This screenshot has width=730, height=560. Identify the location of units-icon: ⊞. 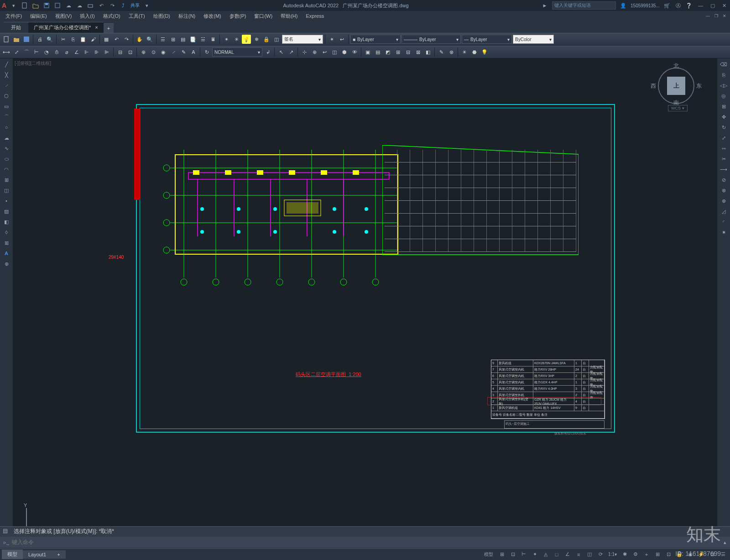
(657, 555).